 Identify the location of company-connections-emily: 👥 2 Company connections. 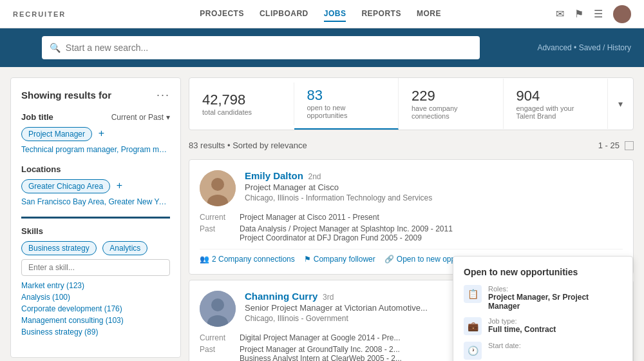
(247, 259).